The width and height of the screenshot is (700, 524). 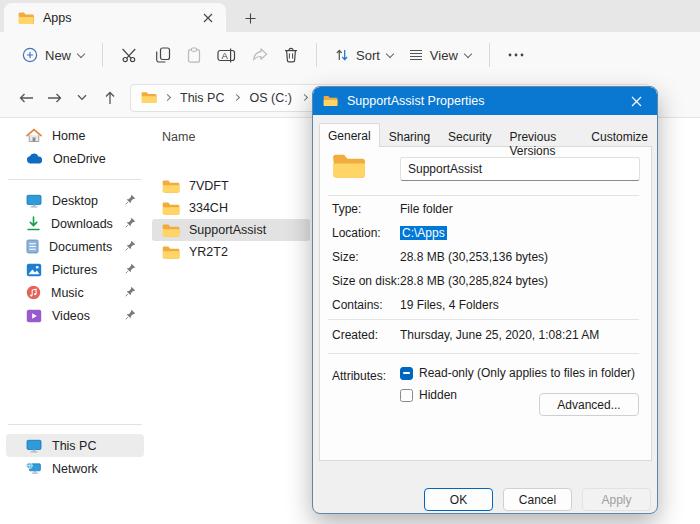 What do you see at coordinates (228, 230) in the screenshot?
I see `file-name: SupportAssist` at bounding box center [228, 230].